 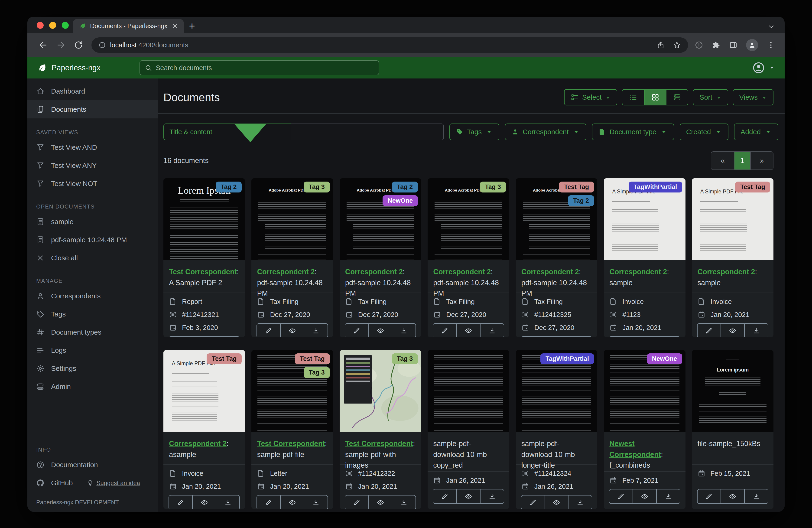 What do you see at coordinates (93, 109) in the screenshot?
I see `sidebar-item-documents: Documents` at bounding box center [93, 109].